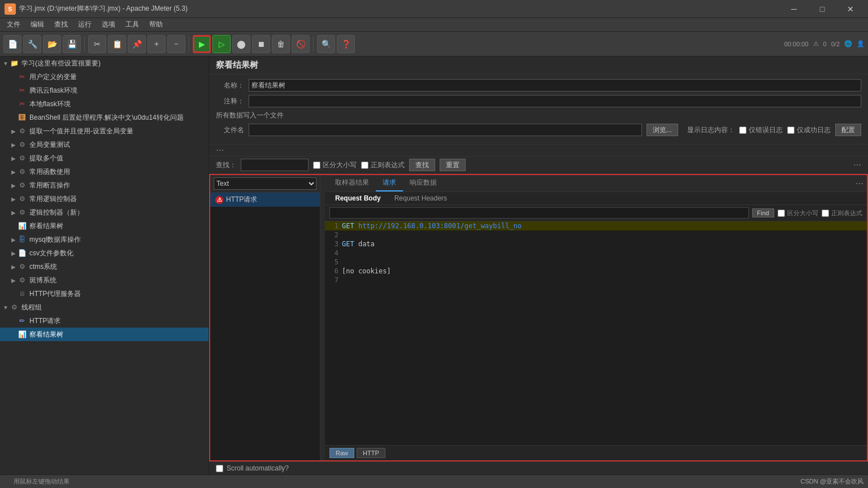 Image resolution: width=868 pixels, height=488 pixels. What do you see at coordinates (104, 239) in the screenshot?
I see `sidebar-item-mysql: ▶ 🗄 mysql数据库操作` at bounding box center [104, 239].